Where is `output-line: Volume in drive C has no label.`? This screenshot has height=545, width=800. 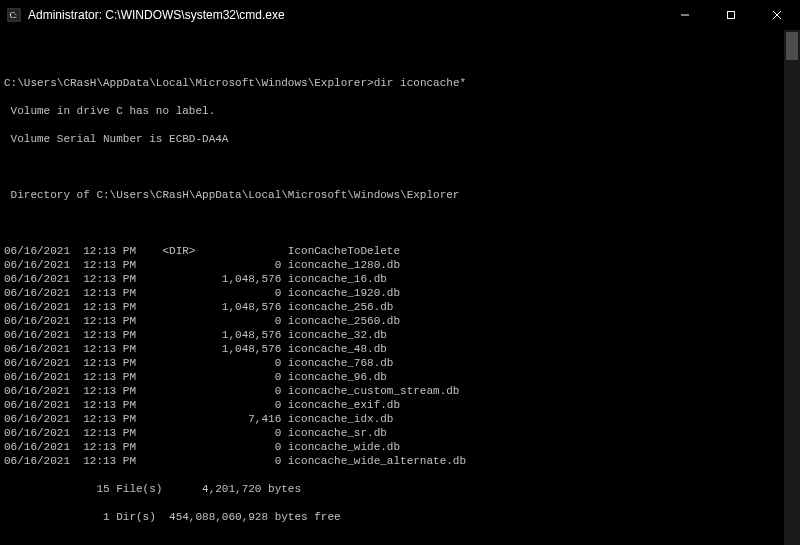 output-line: Volume in drive C has no label. is located at coordinates (402, 111).